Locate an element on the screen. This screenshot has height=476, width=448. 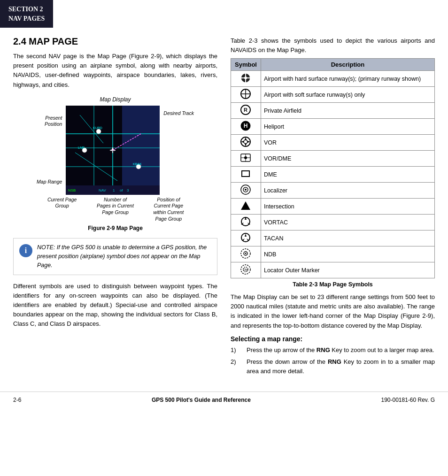
description-cell-localizer: Localizer is located at coordinates (348, 191).